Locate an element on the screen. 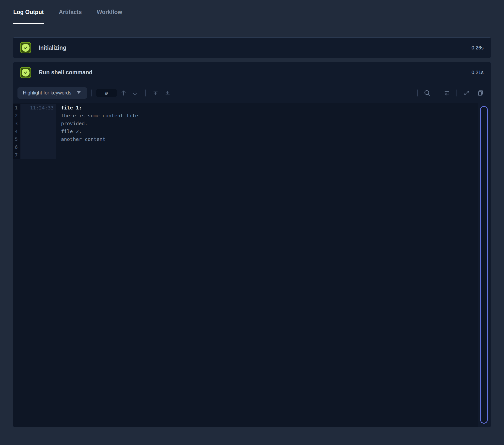  copy-icon is located at coordinates (480, 93).